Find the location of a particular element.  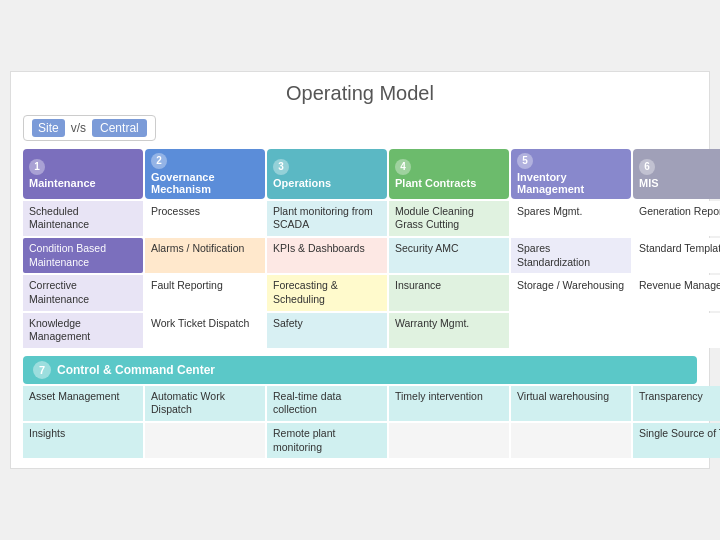

table-row: Standard Templates is located at coordinates (676, 256).